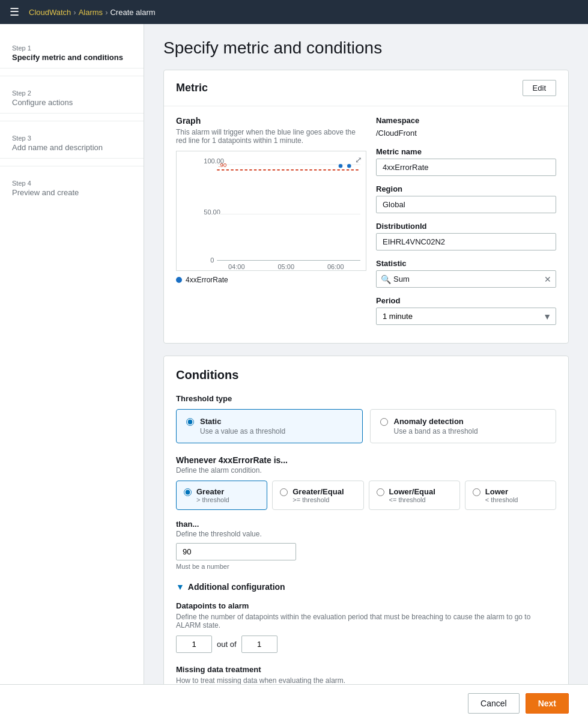 The width and height of the screenshot is (588, 722). What do you see at coordinates (511, 495) in the screenshot?
I see `condition-lower-option: Lower < threshold` at bounding box center [511, 495].